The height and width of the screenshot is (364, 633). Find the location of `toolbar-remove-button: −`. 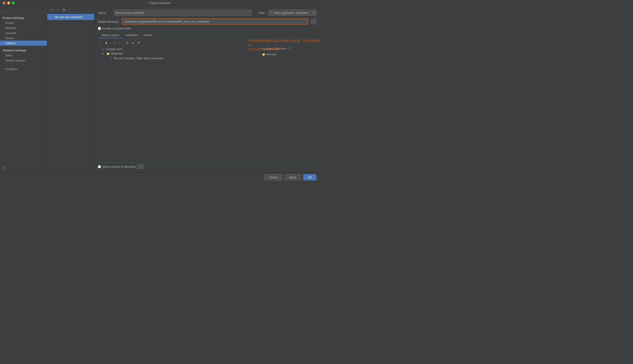

toolbar-remove-button: − is located at coordinates (120, 42).